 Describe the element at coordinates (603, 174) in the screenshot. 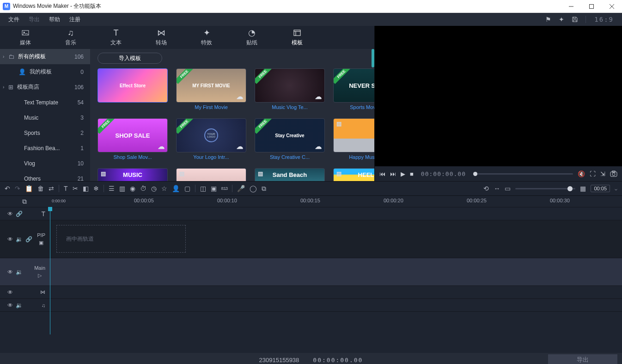

I see `compare-icon: ⇲` at that location.